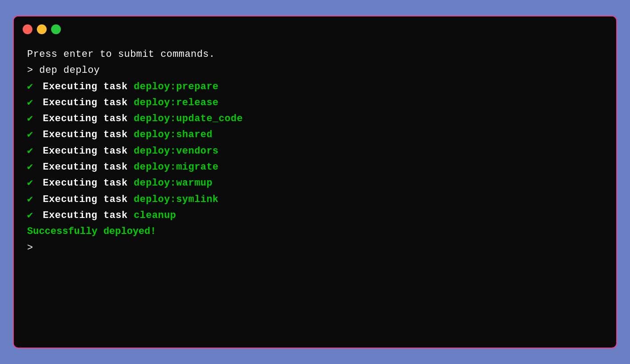 The width and height of the screenshot is (630, 364). What do you see at coordinates (85, 183) in the screenshot?
I see `executing-label-7: Executing task` at bounding box center [85, 183].